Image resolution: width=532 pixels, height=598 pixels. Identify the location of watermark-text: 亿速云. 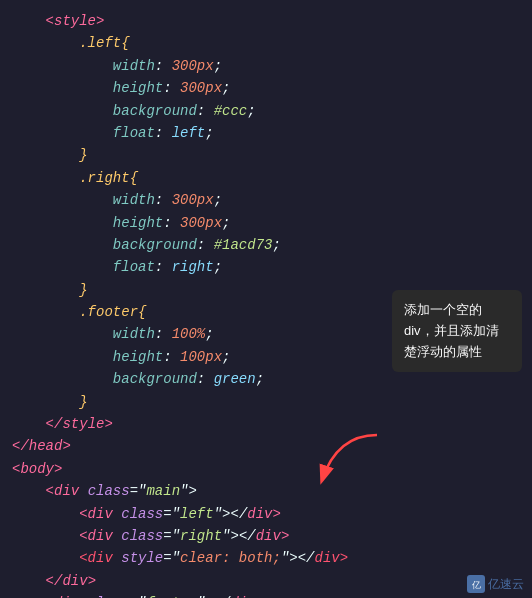
(506, 584).